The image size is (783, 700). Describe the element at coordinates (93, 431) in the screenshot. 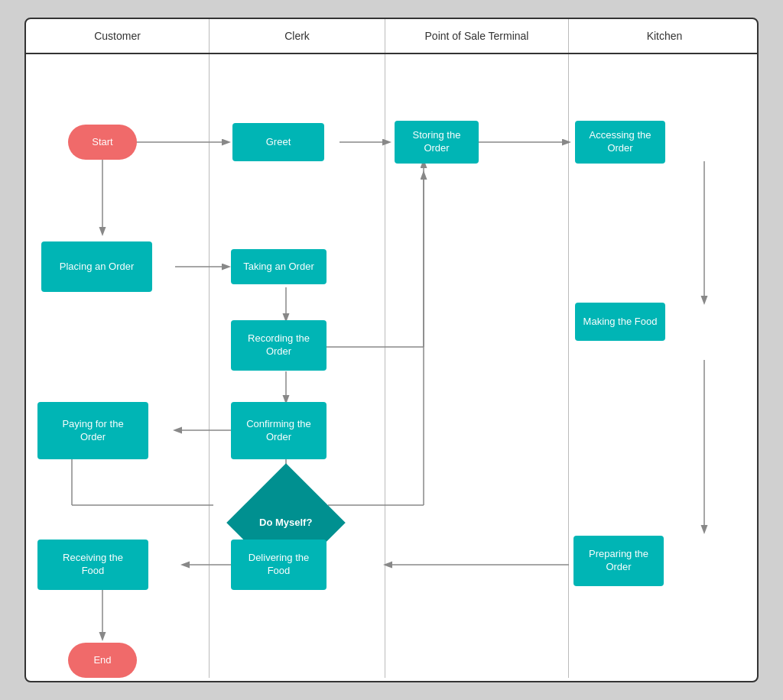

I see `node-paying: Paying for the Order` at that location.